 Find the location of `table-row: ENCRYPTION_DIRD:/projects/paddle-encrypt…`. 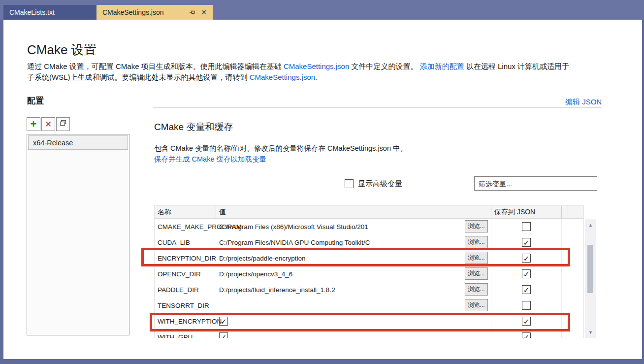

table-row: ENCRYPTION_DIRD:/projects/paddle-encrypt… is located at coordinates (369, 258).